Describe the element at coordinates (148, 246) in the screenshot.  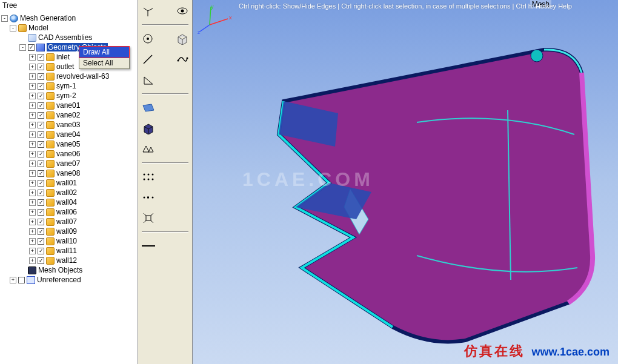
I see `dash-tool` at that location.